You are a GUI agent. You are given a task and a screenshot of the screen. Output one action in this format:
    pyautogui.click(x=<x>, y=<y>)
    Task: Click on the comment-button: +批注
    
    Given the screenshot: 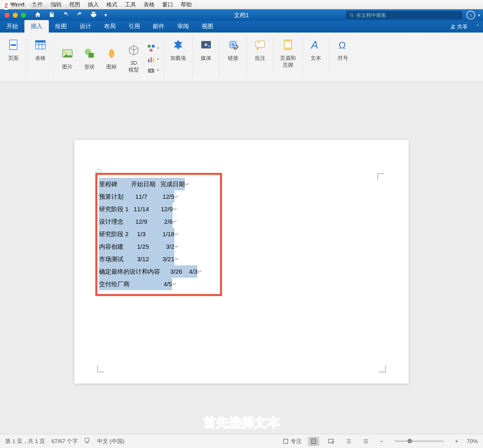 What is the action you would take?
    pyautogui.click(x=260, y=50)
    